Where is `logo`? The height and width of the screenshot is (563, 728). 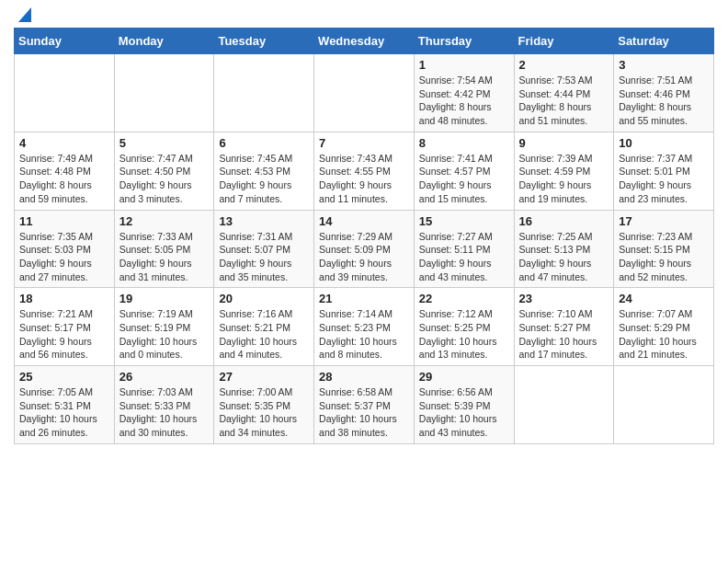 logo is located at coordinates (22, 17).